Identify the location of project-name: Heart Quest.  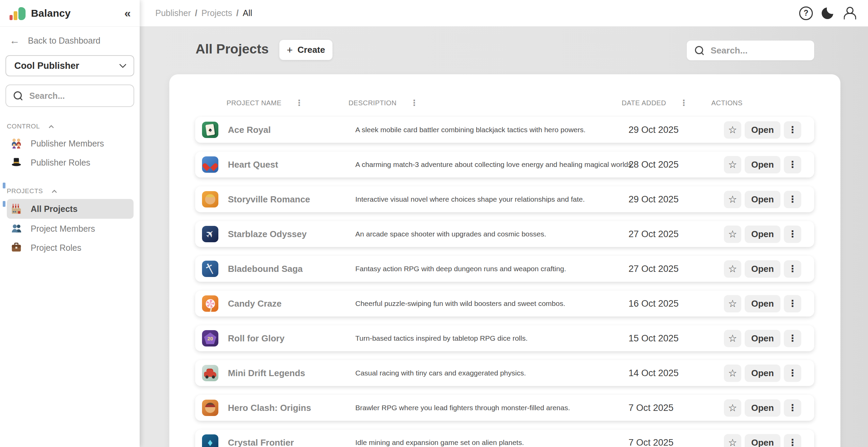
(287, 165).